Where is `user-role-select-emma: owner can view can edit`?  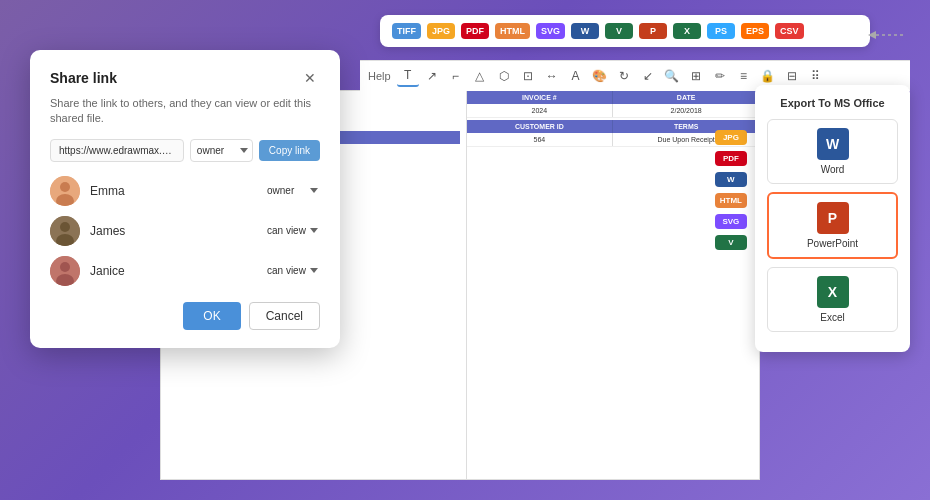 user-role-select-emma: owner can view can edit is located at coordinates (294, 190).